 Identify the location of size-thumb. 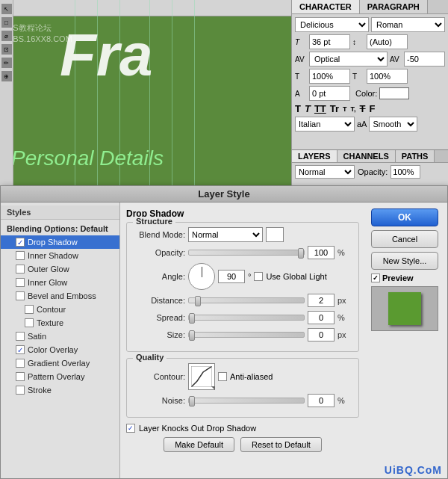
(192, 336).